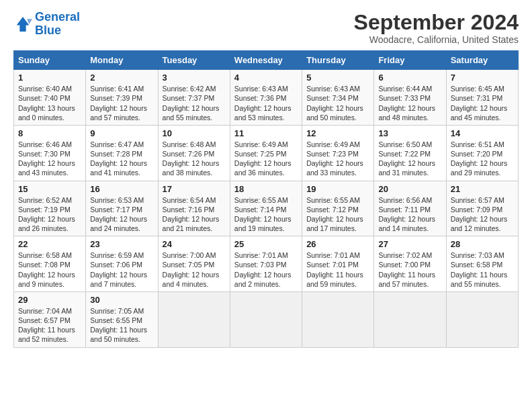  I want to click on calendar-header: Sunday Monday Tuesday Wednesday Thursday…, so click(266, 60).